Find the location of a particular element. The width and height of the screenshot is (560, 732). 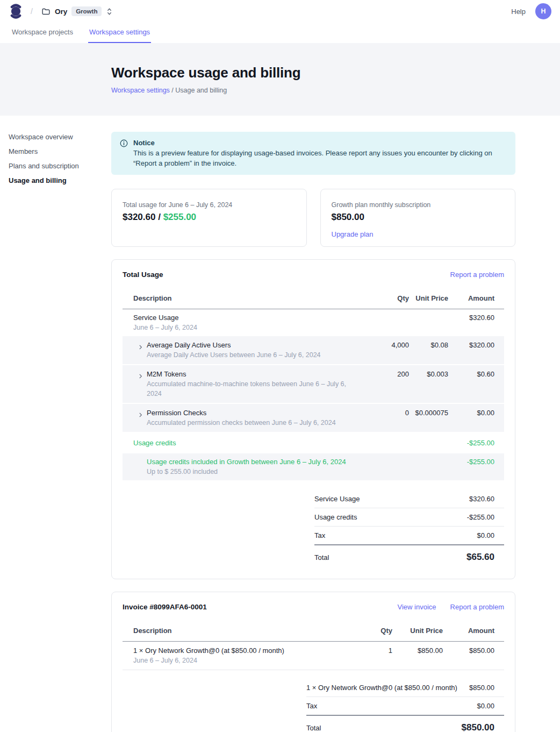

row-amount: $0.60 is located at coordinates (476, 374).